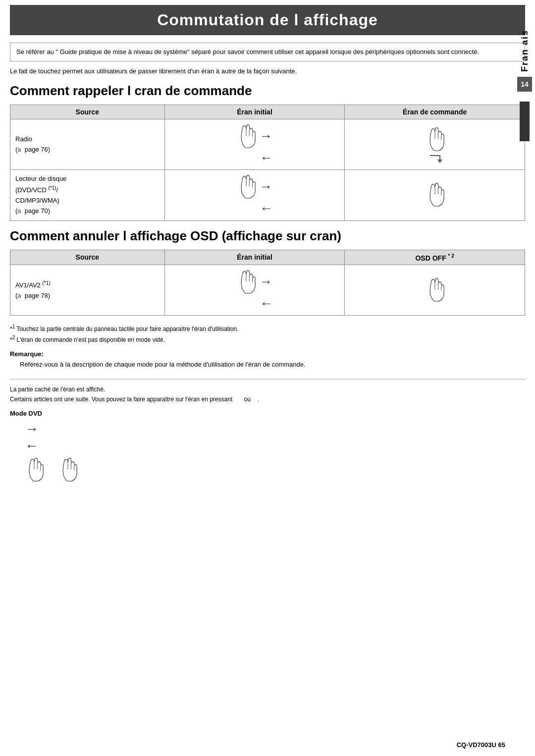 This screenshot has width=535, height=756. I want to click on col-header-eran-initial1: Éran initial, so click(255, 112).